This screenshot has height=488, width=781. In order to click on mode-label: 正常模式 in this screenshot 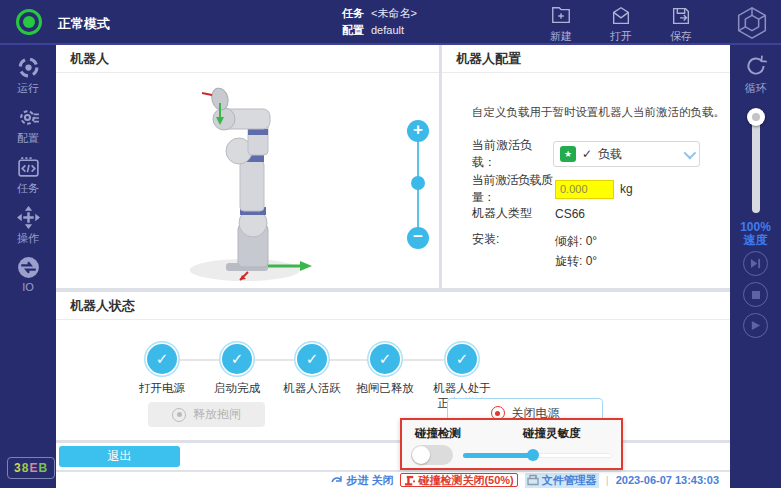, I will do `click(84, 24)`.